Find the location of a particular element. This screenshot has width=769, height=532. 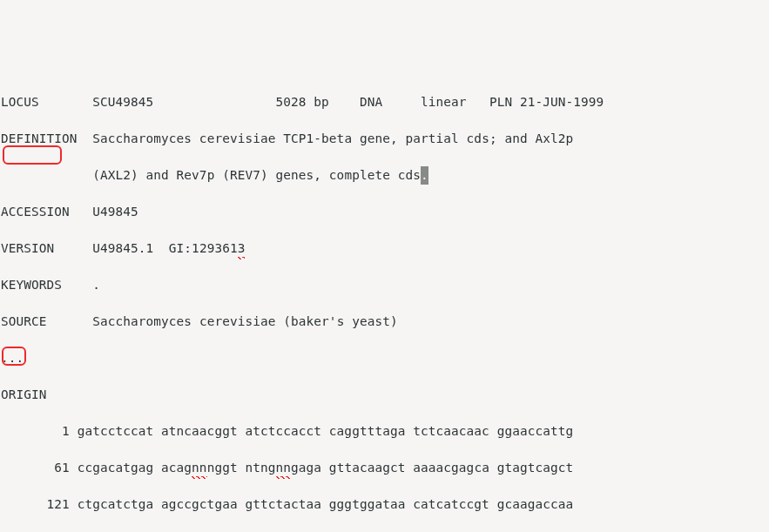

accession-value: U49845 is located at coordinates (115, 212).